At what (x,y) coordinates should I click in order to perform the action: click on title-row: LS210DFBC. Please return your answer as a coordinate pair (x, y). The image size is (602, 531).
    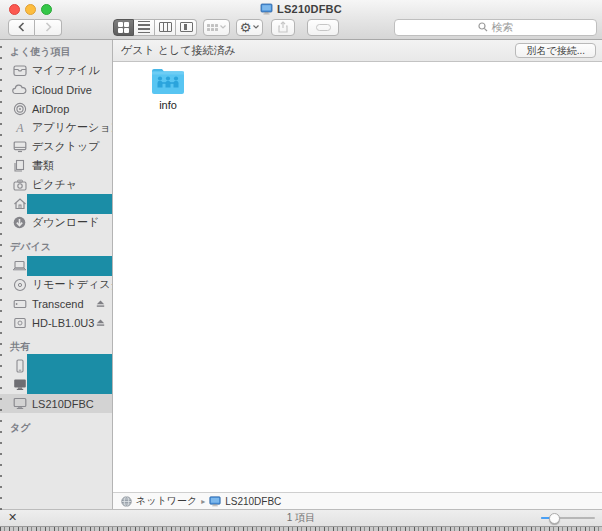
    Looking at the image, I should click on (301, 8).